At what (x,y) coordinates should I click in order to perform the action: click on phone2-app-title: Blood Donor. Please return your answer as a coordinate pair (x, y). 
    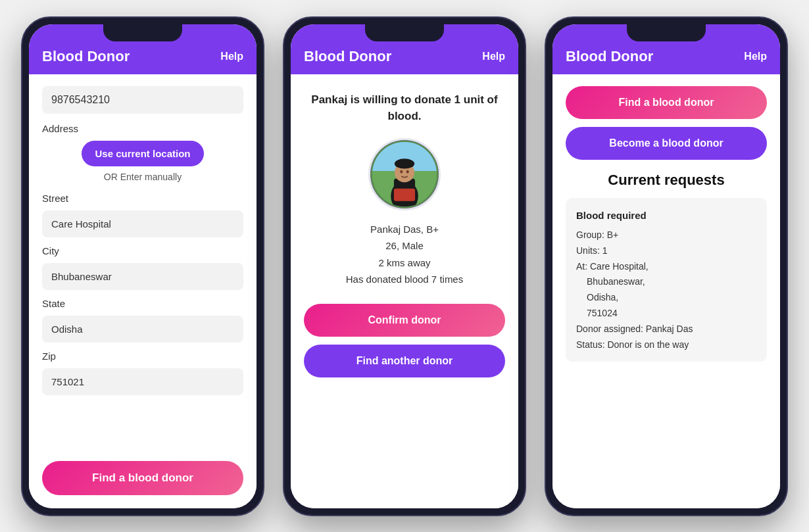
    Looking at the image, I should click on (347, 57).